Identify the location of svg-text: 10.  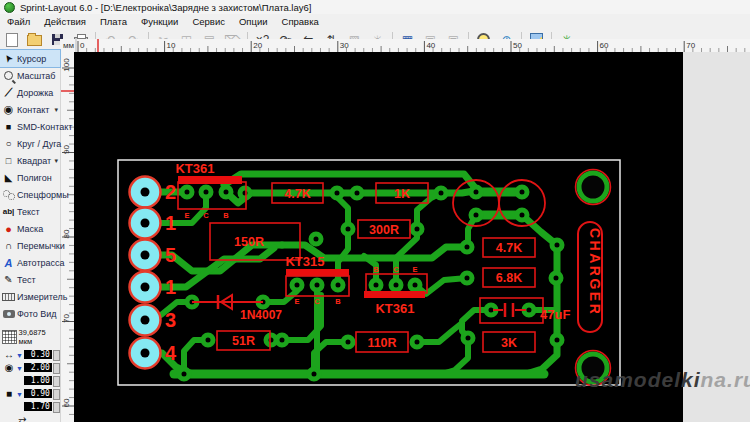
(172, 46).